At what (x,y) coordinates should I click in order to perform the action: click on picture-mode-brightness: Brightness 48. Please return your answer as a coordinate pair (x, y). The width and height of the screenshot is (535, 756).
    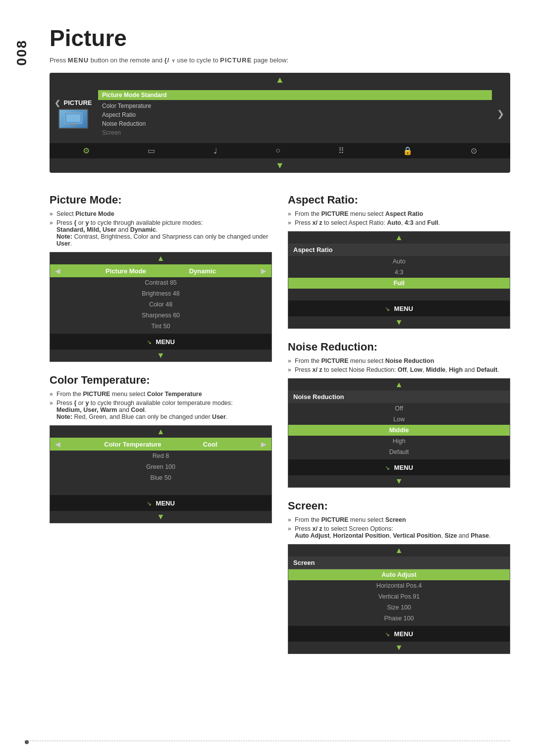
    Looking at the image, I should click on (160, 294).